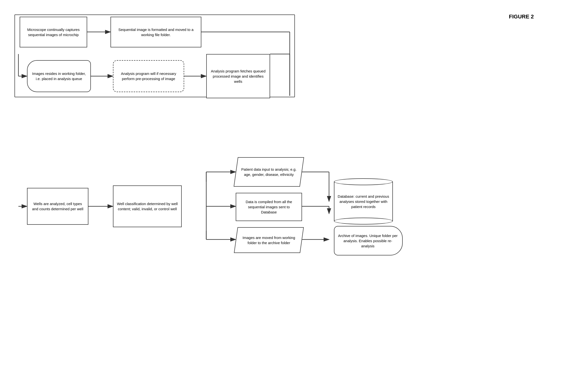  Describe the element at coordinates (269, 172) in the screenshot. I see `patient-data-box: Patient data input to analysis; e.g. age…` at that location.